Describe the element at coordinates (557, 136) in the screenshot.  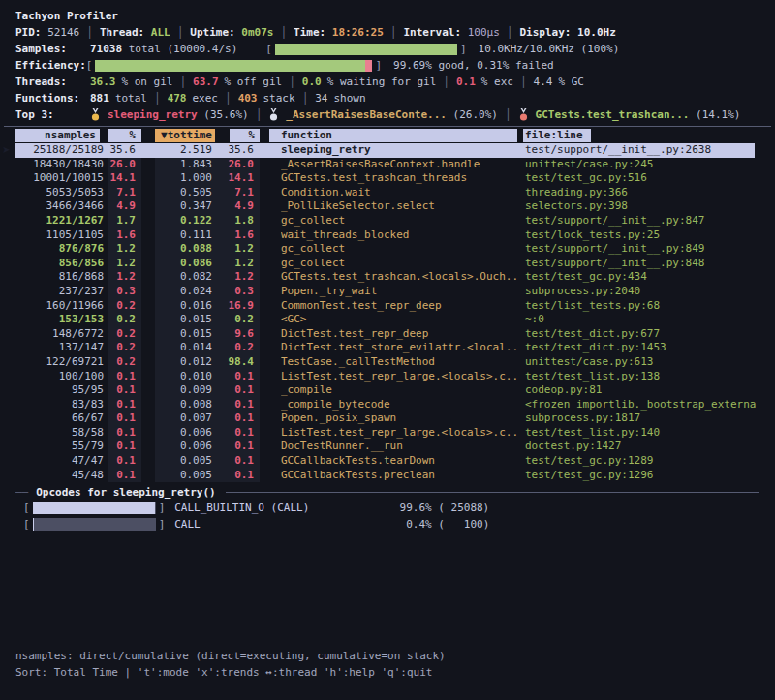
I see `header-file-line: file:line` at that location.